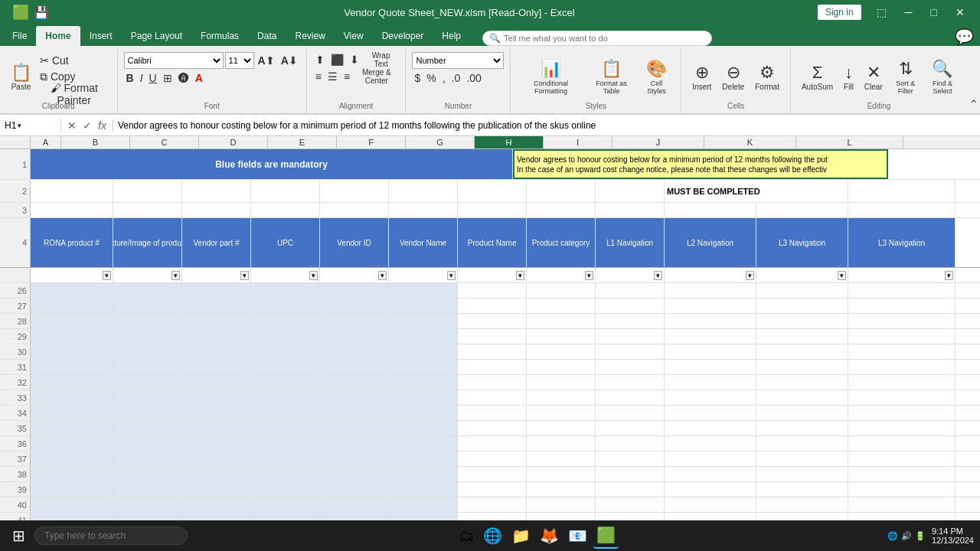 This screenshot has height=551, width=980. Describe the element at coordinates (444, 78) in the screenshot. I see `comma-button: ,` at that location.